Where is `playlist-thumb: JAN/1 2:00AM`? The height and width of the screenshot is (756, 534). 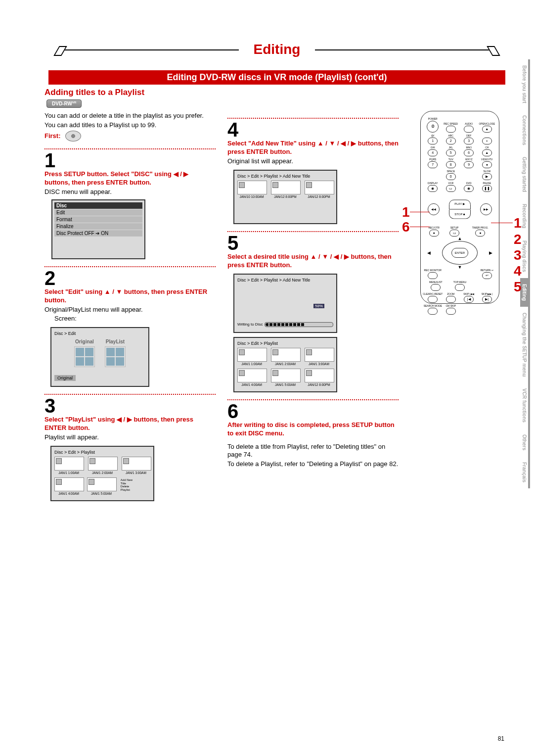 playlist-thumb: JAN/1 2:00AM is located at coordinates (102, 466).